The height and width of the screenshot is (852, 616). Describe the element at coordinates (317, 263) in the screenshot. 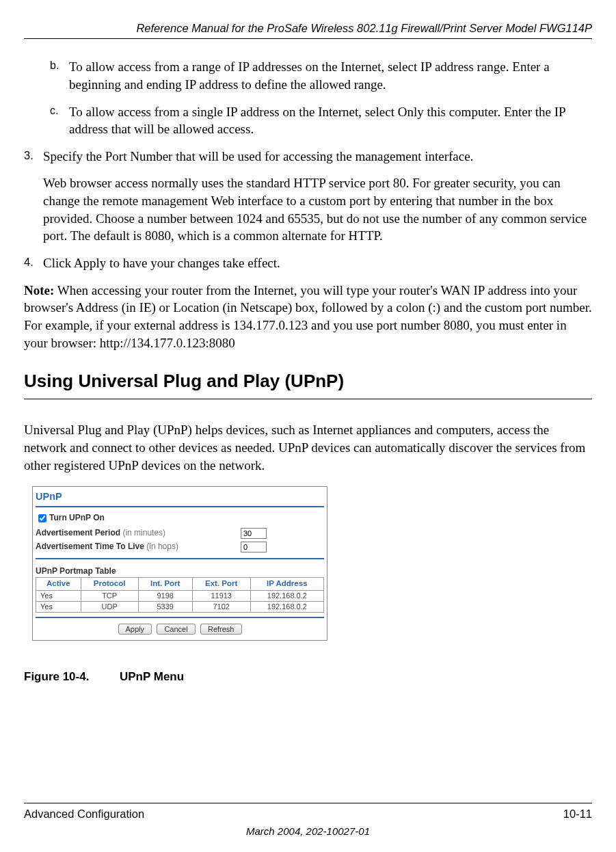

I see `list-text: Click Apply to have your changes take ef…` at that location.